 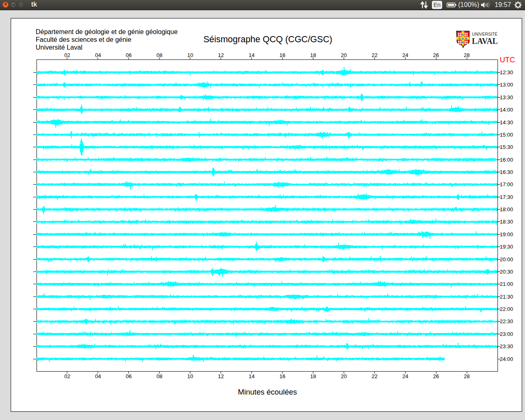 What do you see at coordinates (507, 284) in the screenshot?
I see `svg-text: 21:00` at bounding box center [507, 284].